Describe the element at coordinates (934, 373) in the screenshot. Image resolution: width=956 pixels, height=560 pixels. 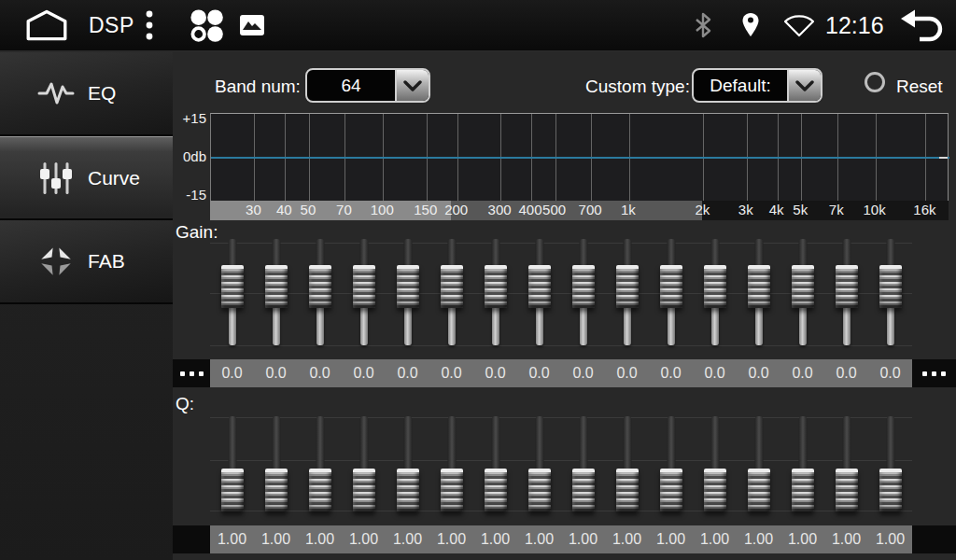
I see `gain-more-right-button` at that location.